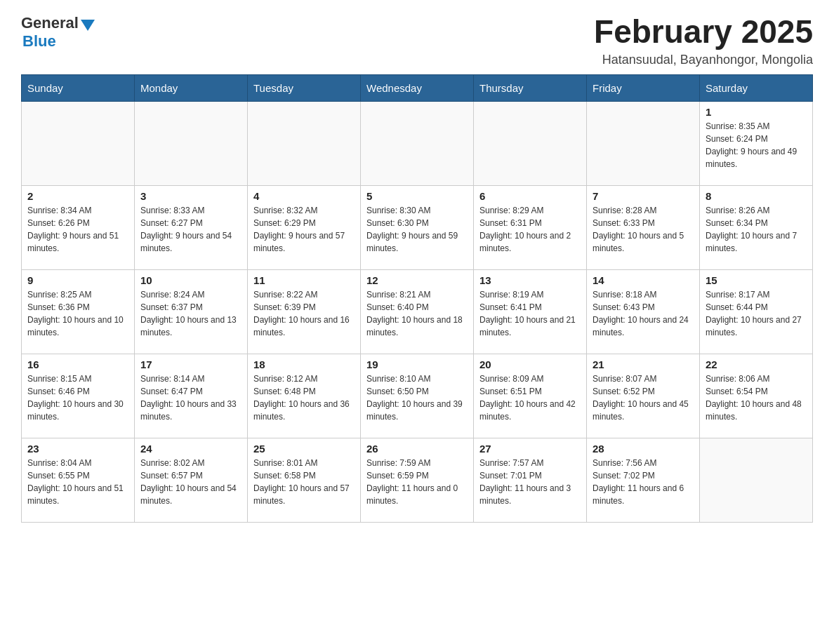  What do you see at coordinates (88, 25) in the screenshot?
I see `logo-triangle-icon` at bounding box center [88, 25].